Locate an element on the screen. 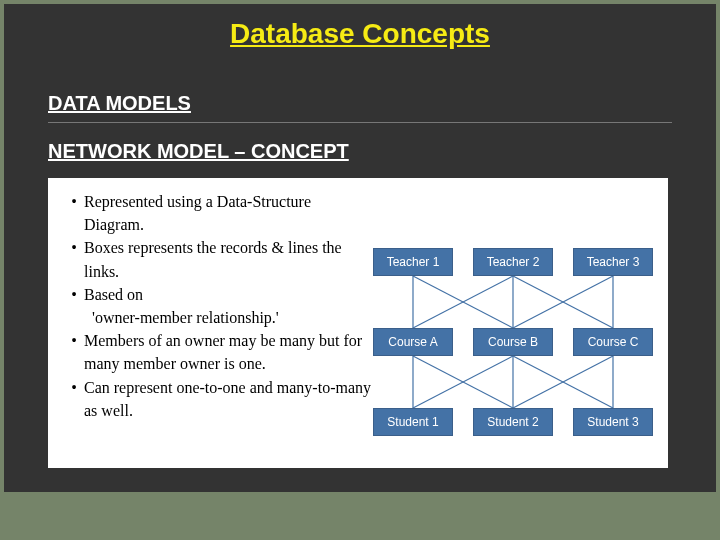 This screenshot has height=540, width=720. divider-line is located at coordinates (360, 122).